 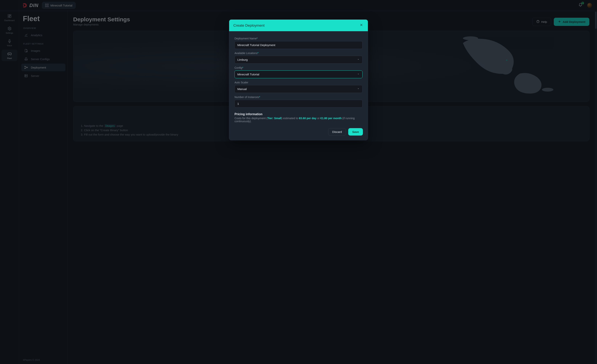 What do you see at coordinates (251, 118) in the screenshot?
I see `pricing-prefix: Costs for this deployment (` at bounding box center [251, 118].